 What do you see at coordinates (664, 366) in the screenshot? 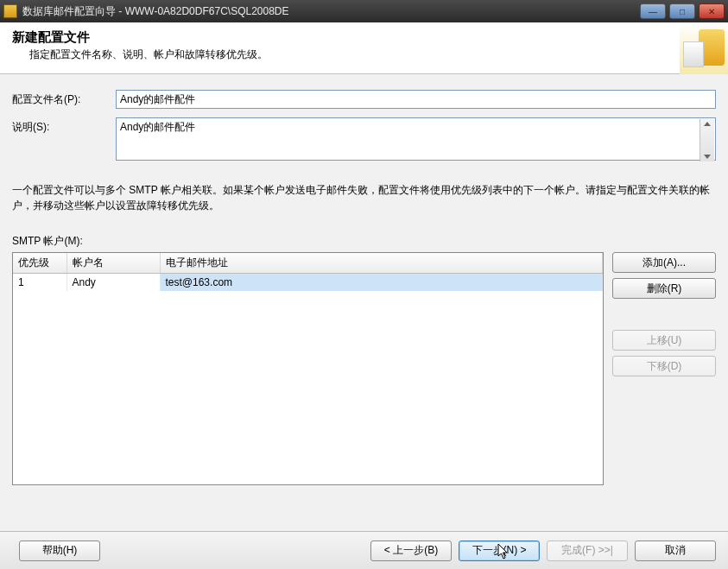
I see `move-down-button: 下移(D)` at bounding box center [664, 366].